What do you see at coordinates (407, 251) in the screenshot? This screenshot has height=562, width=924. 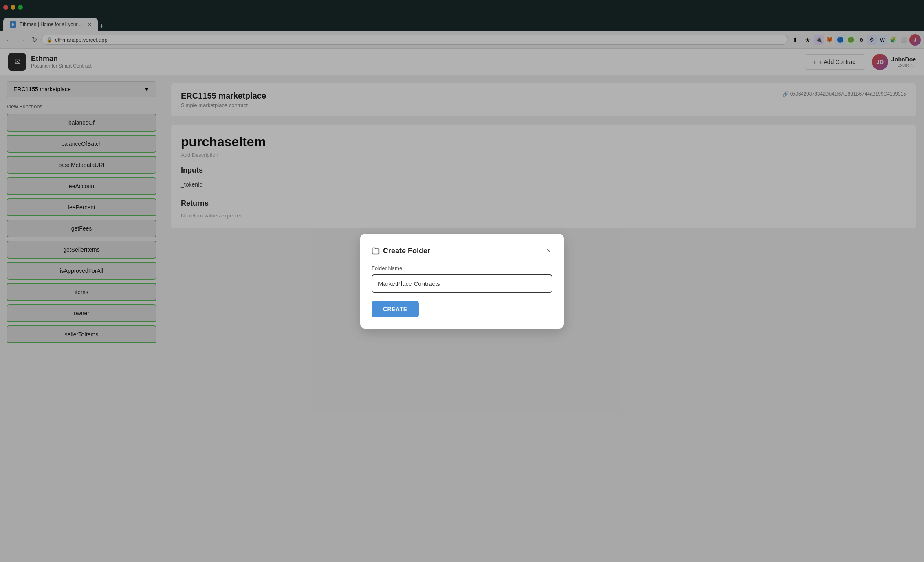 I see `modal-title-text: Create Folder` at bounding box center [407, 251].